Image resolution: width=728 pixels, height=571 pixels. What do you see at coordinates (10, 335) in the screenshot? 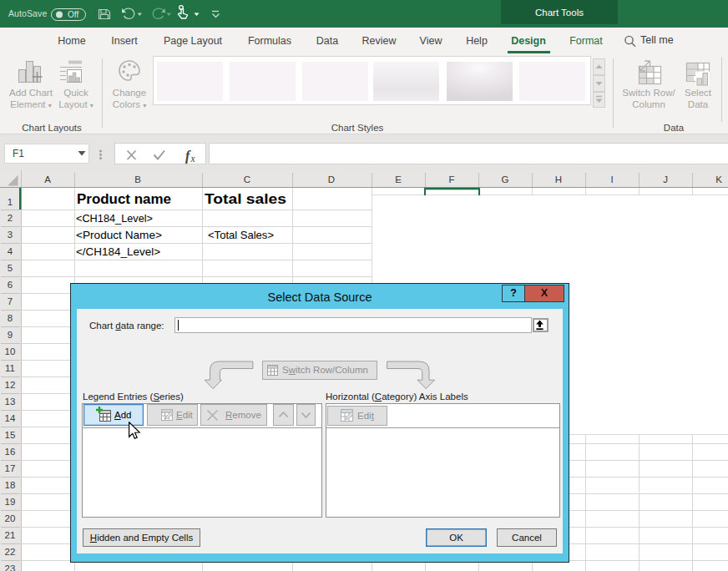
I see `svg-text: 9` at bounding box center [10, 335].